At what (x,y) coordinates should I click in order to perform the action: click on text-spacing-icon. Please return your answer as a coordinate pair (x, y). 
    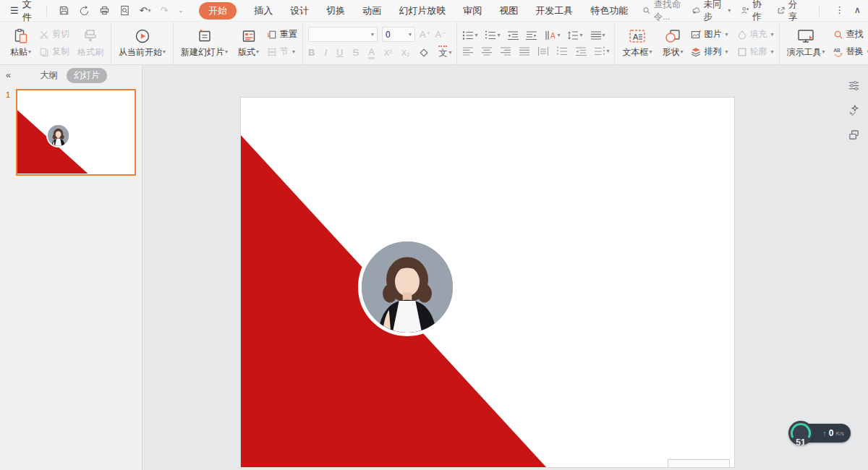
    Looking at the image, I should click on (600, 51).